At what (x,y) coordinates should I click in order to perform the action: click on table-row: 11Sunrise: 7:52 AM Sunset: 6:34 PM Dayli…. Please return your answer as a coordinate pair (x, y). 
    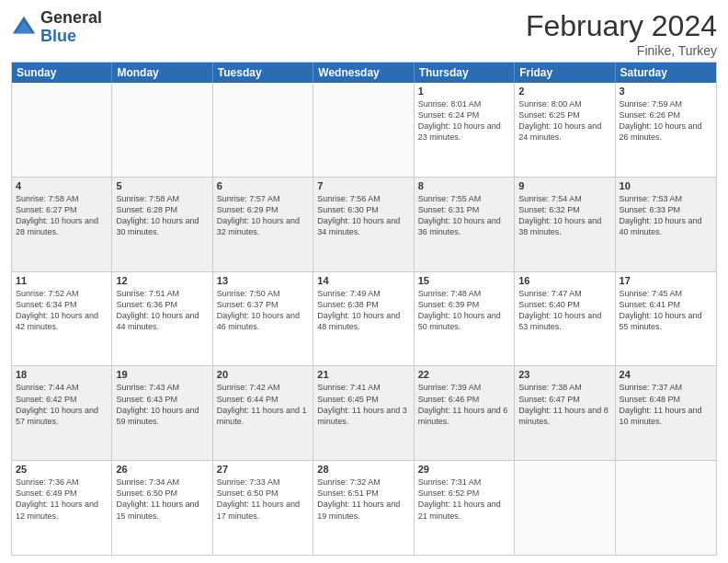
    Looking at the image, I should click on (63, 319).